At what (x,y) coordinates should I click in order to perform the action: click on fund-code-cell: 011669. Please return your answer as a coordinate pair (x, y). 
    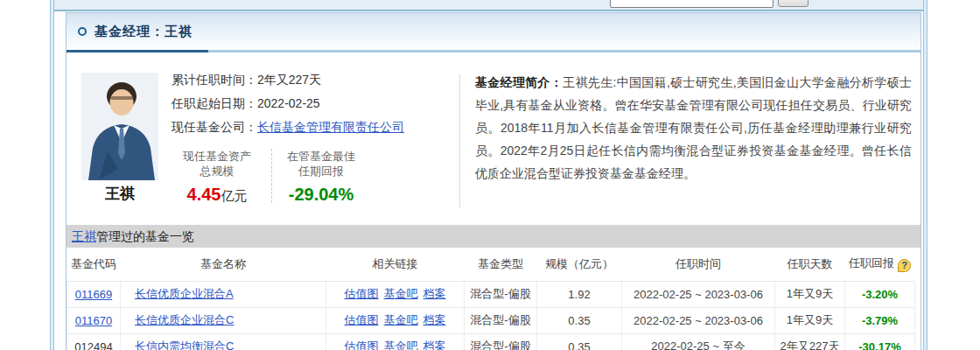
    Looking at the image, I should click on (94, 294).